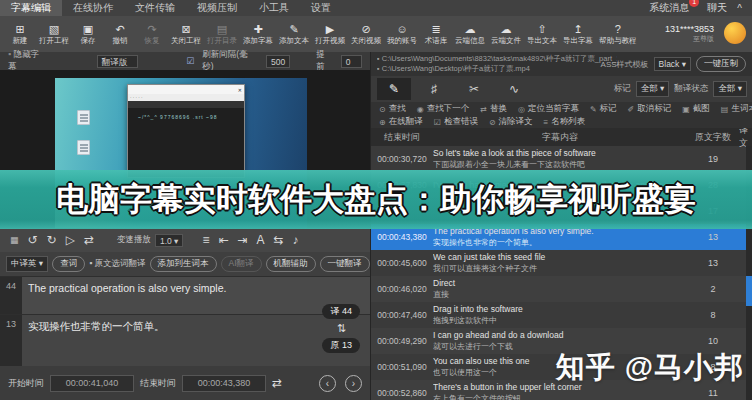 Image resolution: width=752 pixels, height=400 pixels. What do you see at coordinates (185, 340) in the screenshot?
I see `translation-text-editor: 13 实现操作也非常的一个简单。` at bounding box center [185, 340].